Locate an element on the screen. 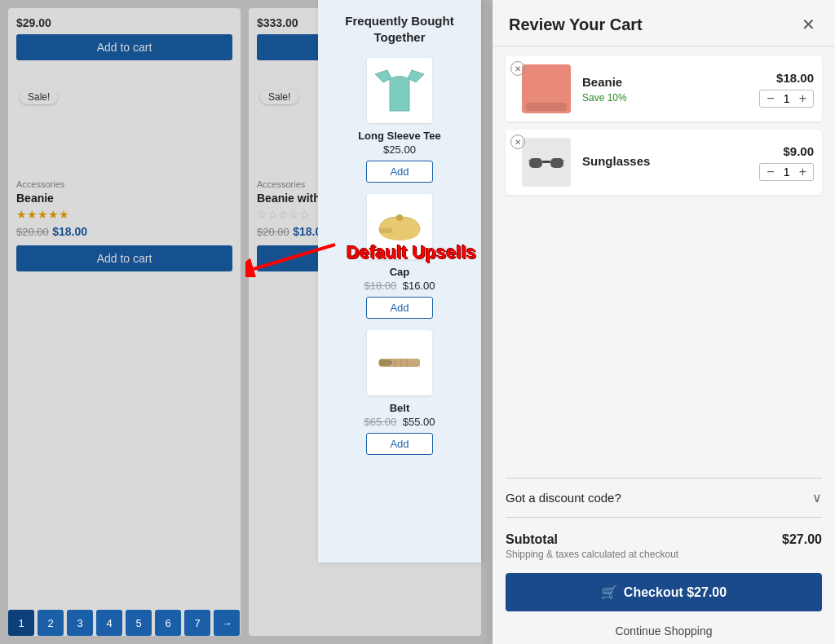  fbt-add-btn-1: Add is located at coordinates (400, 308).